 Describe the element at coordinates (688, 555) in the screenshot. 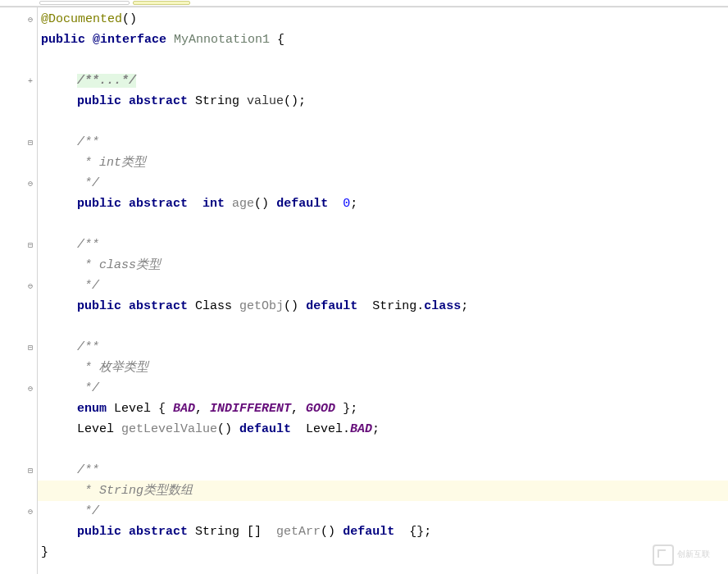

I see `watermark-logo: 创新互联` at that location.